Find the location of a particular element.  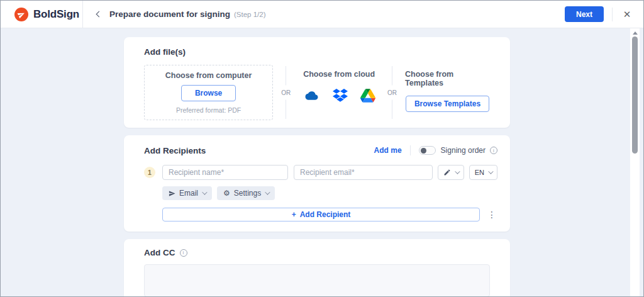

or-label: OR is located at coordinates (286, 93).